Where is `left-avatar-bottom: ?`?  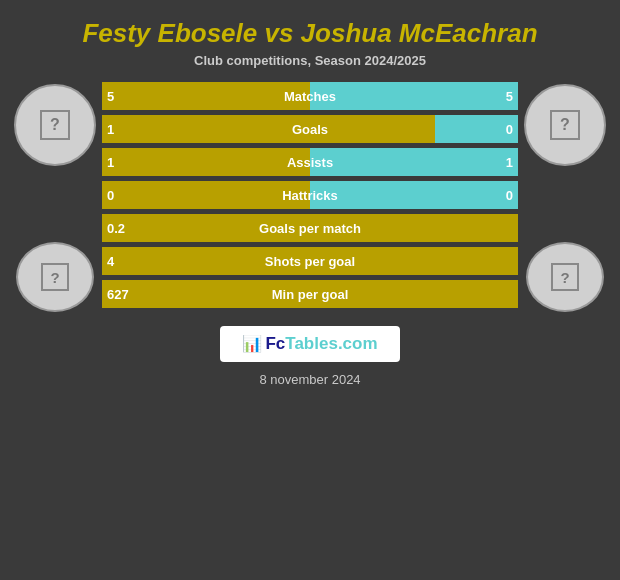 left-avatar-bottom: ? is located at coordinates (55, 277).